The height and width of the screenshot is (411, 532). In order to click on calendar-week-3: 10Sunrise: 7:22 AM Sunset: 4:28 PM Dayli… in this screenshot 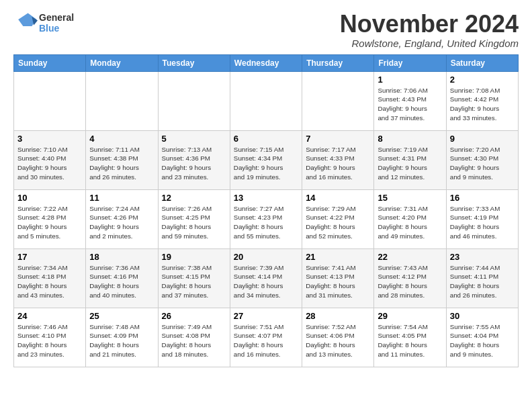, I will do `click(266, 219)`.